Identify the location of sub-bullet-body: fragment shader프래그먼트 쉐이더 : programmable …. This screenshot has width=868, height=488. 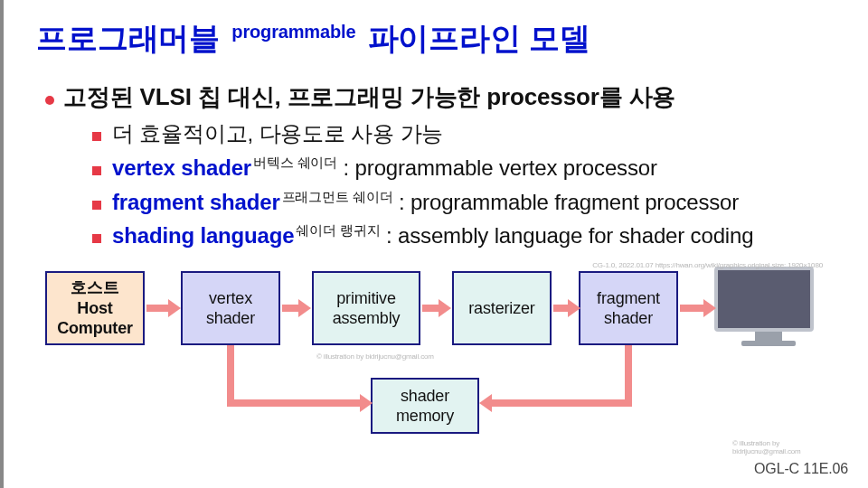
(425, 202).